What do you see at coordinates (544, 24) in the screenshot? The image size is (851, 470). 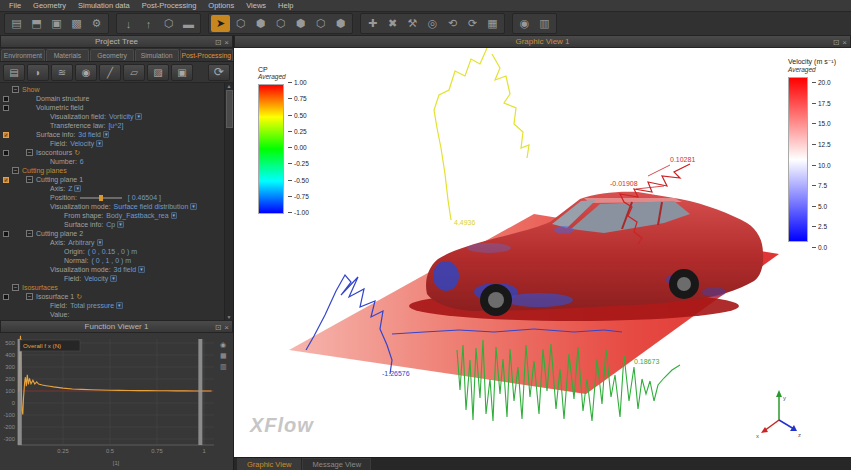 I see `function-viewer-icon: ▥` at bounding box center [544, 24].